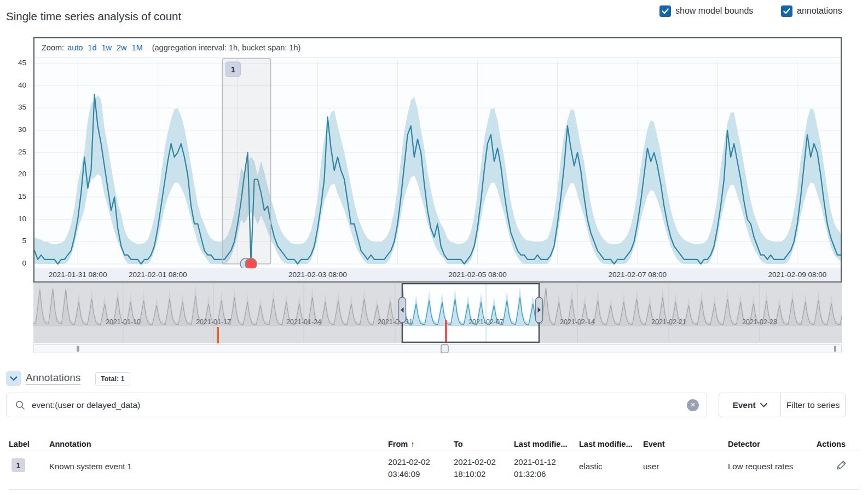  I want to click on context-navigator-chart: 2021-01-102021-01-172021-01-242021-01-31…, so click(438, 313).